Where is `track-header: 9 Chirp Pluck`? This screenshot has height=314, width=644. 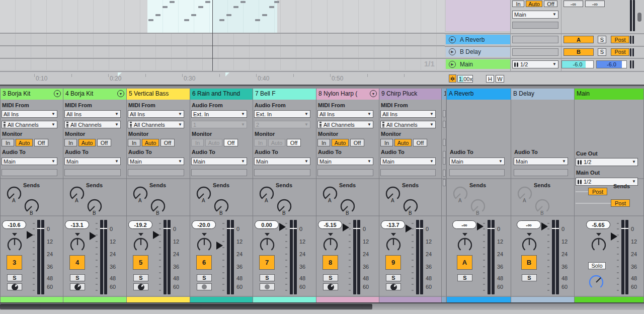
track-header: 9 Chirp Pluck is located at coordinates (411, 94).